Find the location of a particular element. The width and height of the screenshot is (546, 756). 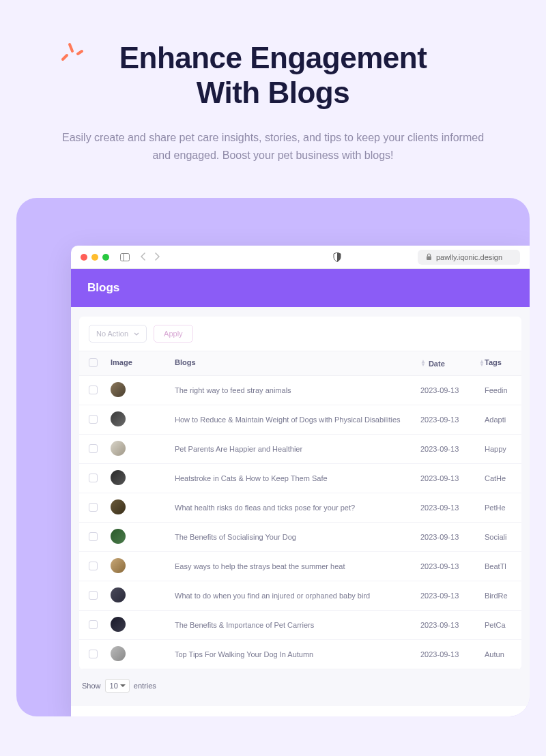

blog-title: The right way to feed stray animals is located at coordinates (298, 390).